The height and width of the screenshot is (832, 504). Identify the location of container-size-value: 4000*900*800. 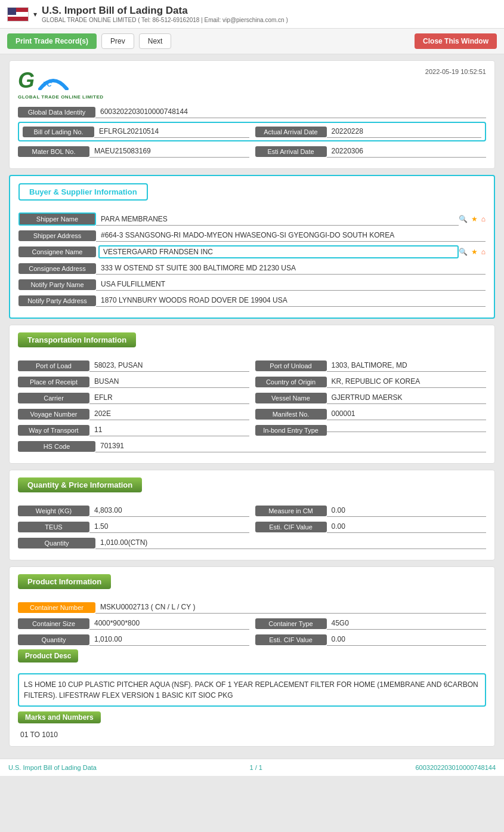
(169, 623).